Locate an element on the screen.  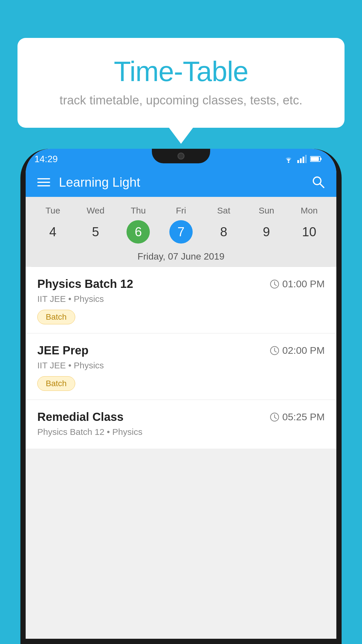
schedule-subtitle-1: IIT JEE • Physics is located at coordinates (181, 299).